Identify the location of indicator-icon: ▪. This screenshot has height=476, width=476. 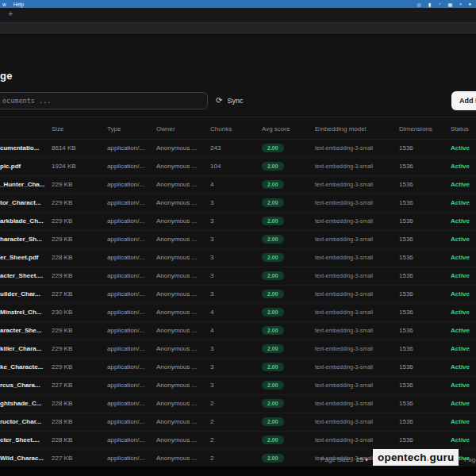
(460, 4).